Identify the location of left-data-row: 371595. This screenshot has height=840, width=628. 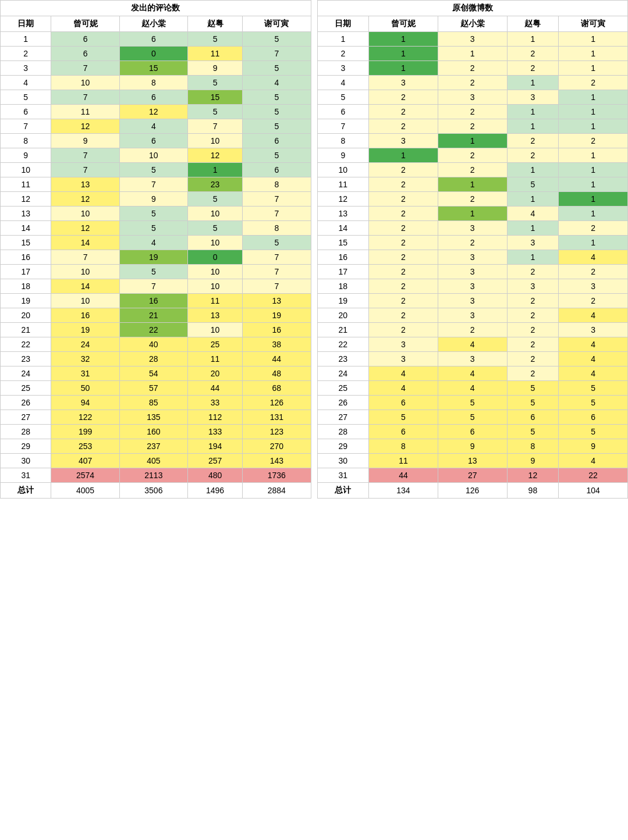
(156, 69).